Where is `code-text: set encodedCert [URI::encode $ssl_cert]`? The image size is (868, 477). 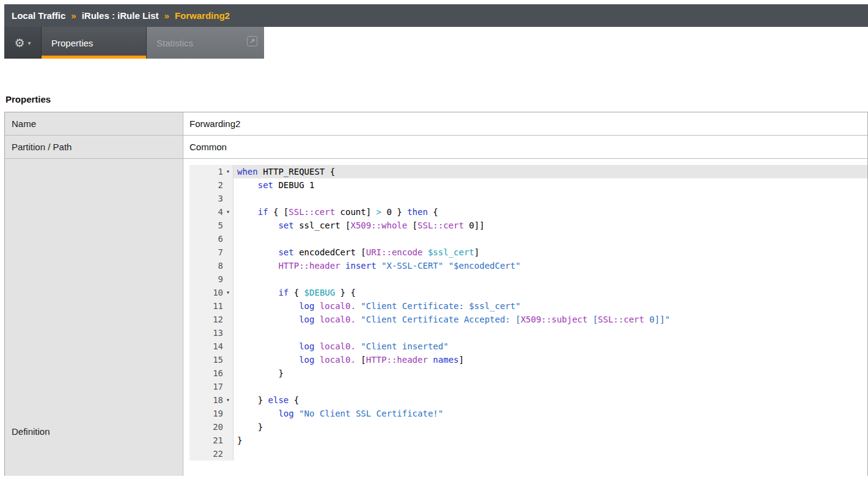
code-text: set encodedCert [URI::encode $ssl_cert] is located at coordinates (550, 252).